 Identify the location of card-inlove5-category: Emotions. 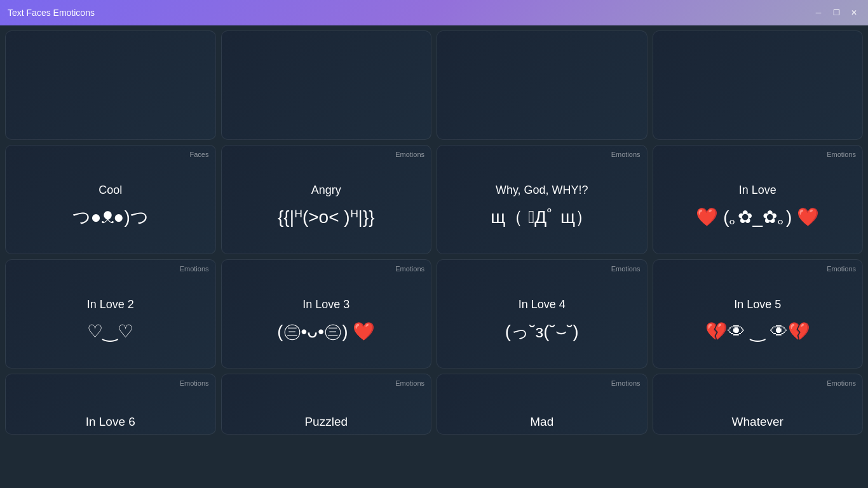
(841, 269).